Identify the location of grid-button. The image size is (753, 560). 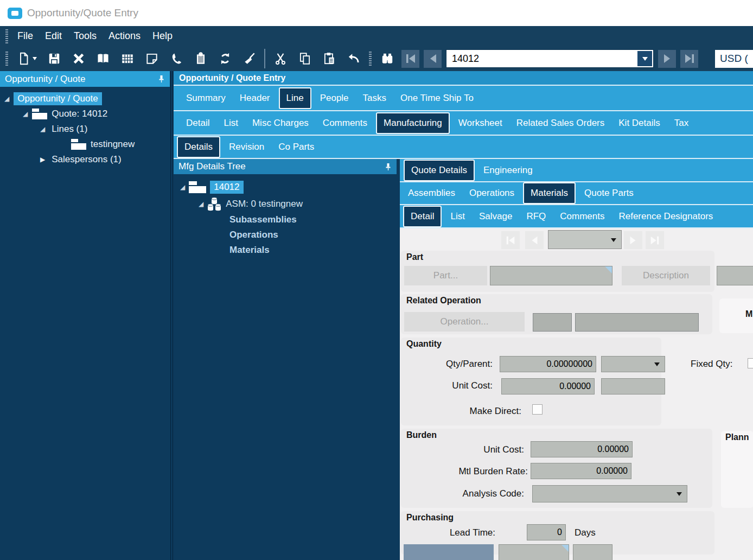
(127, 59).